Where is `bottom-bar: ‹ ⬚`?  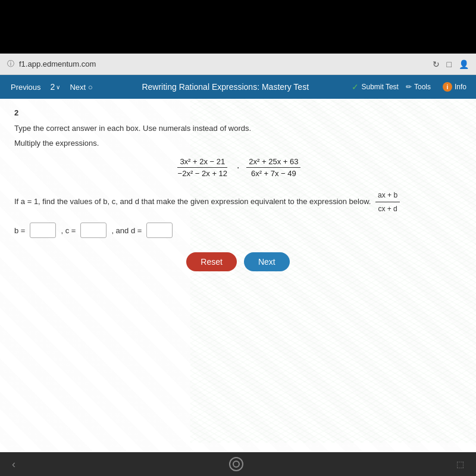 bottom-bar: ‹ ⬚ is located at coordinates (238, 464).